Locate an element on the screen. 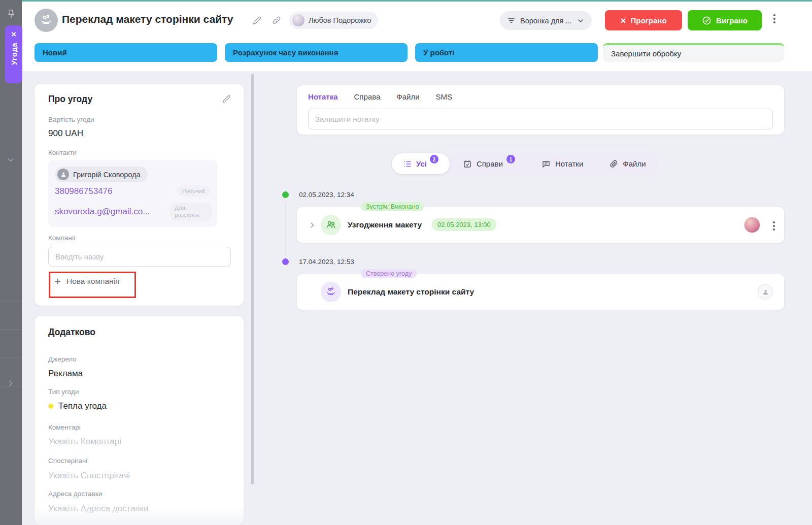 The height and width of the screenshot is (525, 812). tab-note: Нотатка is located at coordinates (323, 96).